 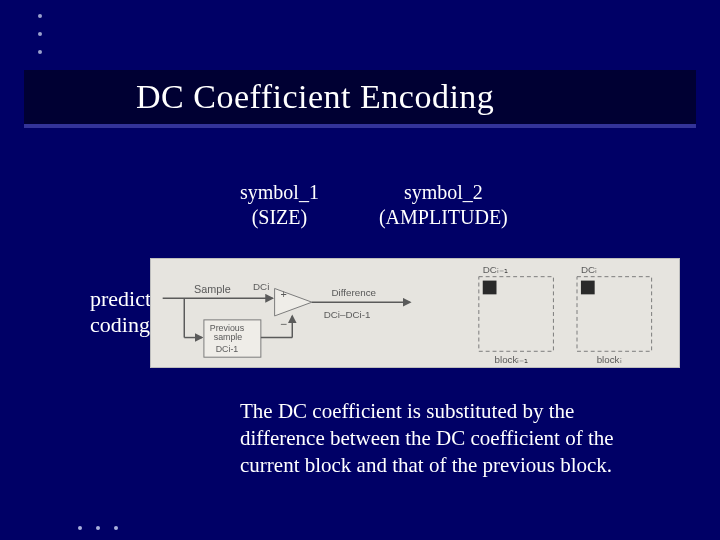 I want to click on title-underline, so click(x=360, y=126).